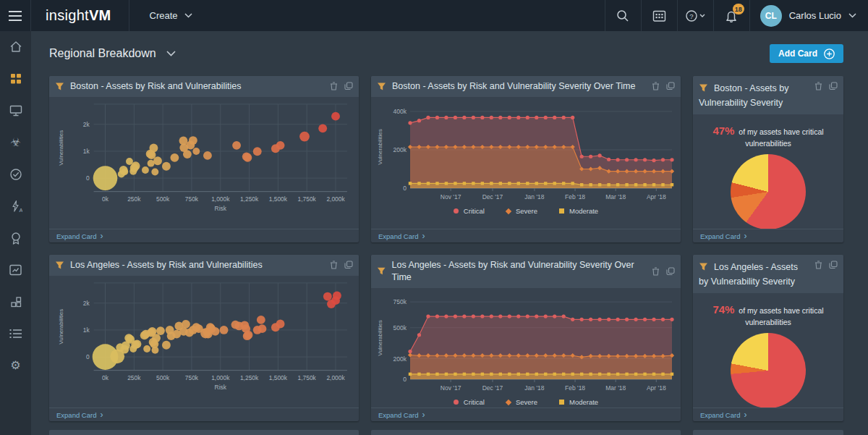  What do you see at coordinates (16, 238) in the screenshot?
I see `sidebar-item-goals` at bounding box center [16, 238].